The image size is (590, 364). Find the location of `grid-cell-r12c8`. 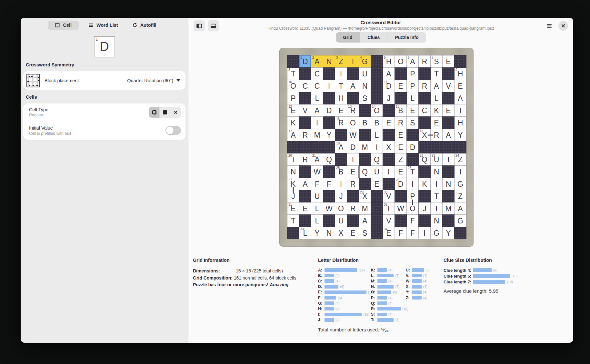

grid-cell-r12c8 is located at coordinates (377, 196).